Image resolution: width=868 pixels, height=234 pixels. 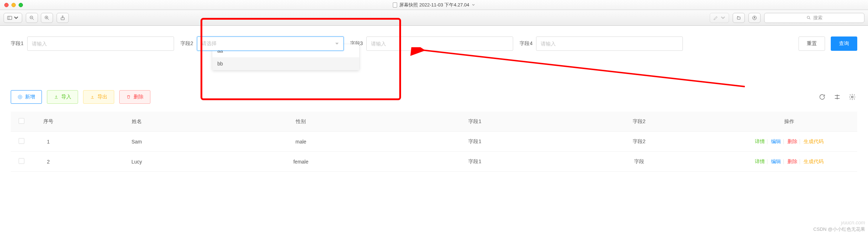 I want to click on col-f1: 字段1, so click(x=475, y=122).